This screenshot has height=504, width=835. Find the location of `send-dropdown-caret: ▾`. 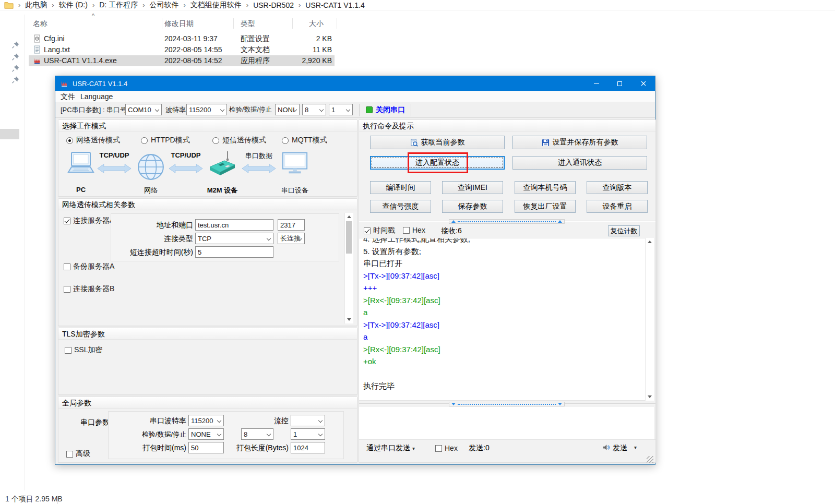

send-dropdown-caret: ▾ is located at coordinates (636, 448).